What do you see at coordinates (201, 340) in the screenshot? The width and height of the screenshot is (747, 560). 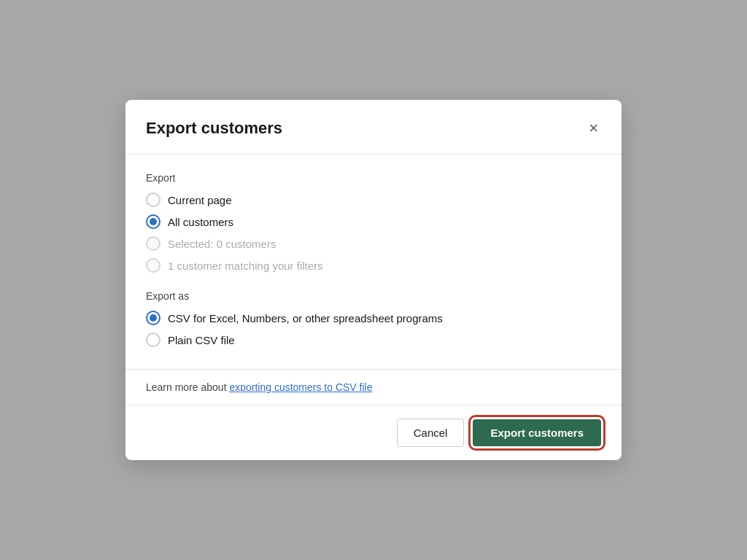 I see `export-as-option-plain-csv-label: Plain CSV file` at bounding box center [201, 340].